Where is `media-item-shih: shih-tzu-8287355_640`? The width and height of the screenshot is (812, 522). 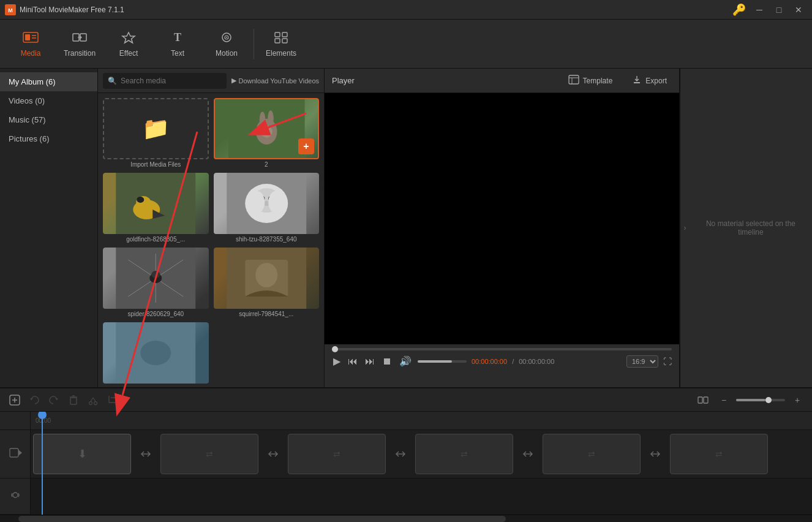
media-item-shih: shih-tzu-8287355_640 is located at coordinates (267, 208).